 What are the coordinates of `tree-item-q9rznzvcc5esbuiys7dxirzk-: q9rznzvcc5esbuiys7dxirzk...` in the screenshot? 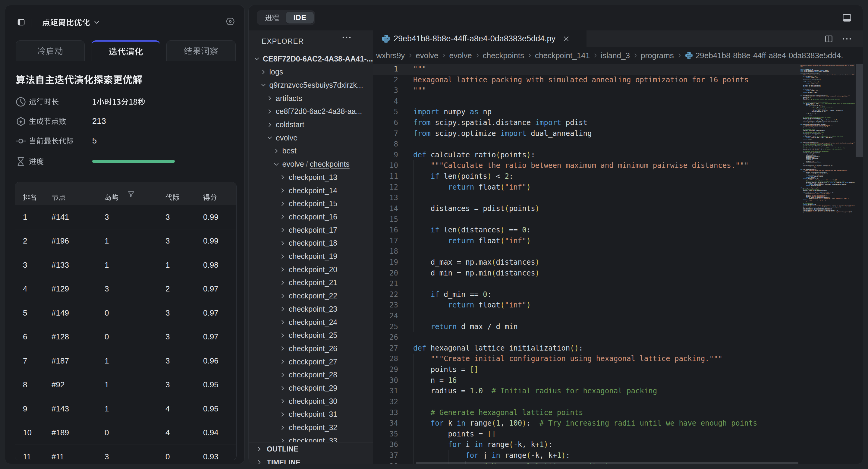 It's located at (311, 85).